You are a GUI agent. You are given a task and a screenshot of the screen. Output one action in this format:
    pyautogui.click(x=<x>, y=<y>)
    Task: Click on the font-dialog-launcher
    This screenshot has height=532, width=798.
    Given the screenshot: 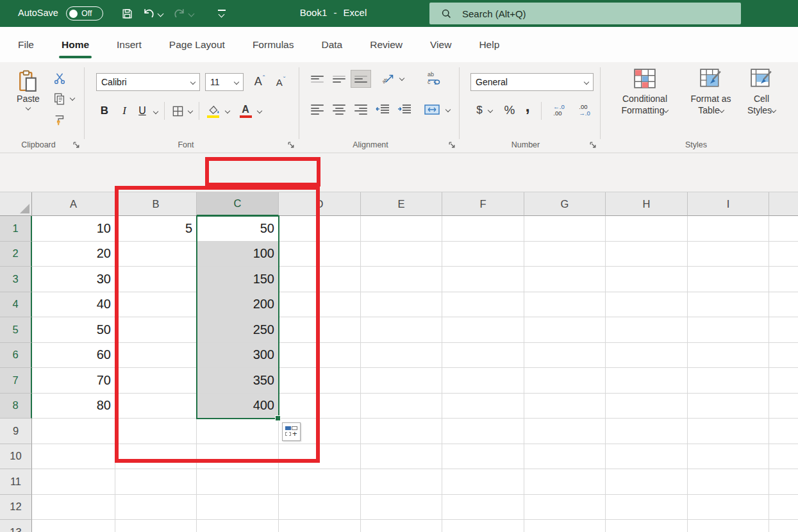 What is the action you would take?
    pyautogui.click(x=291, y=145)
    